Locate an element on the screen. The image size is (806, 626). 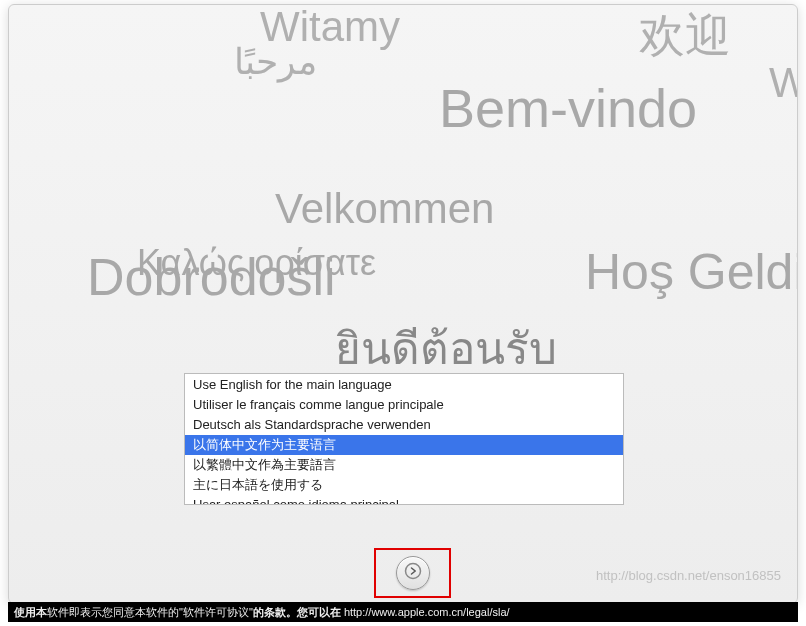
greeting-wi: Wi is located at coordinates (784, 83).